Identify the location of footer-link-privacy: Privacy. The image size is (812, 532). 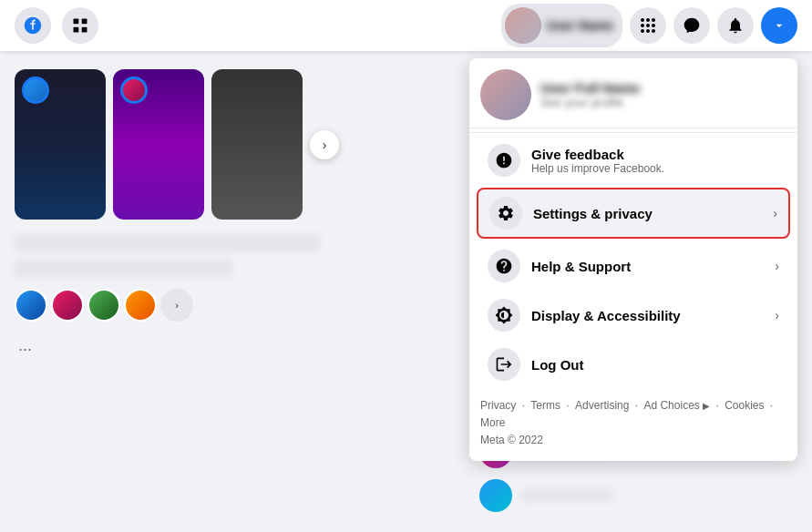
(498, 405).